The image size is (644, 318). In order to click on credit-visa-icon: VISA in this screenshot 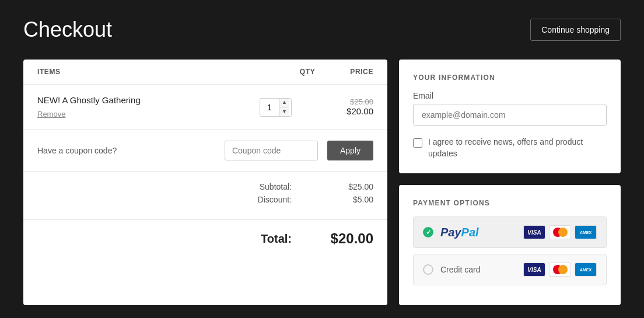, I will do `click(534, 270)`.